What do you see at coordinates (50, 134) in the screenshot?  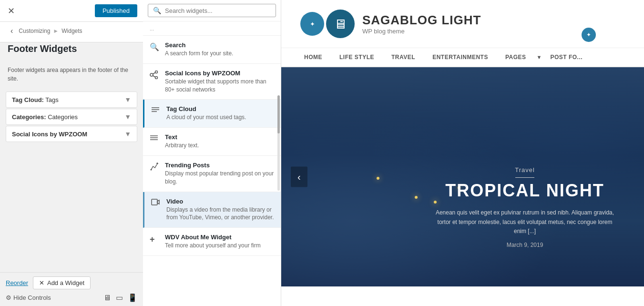 I see `widget-item-label: Social Icons by WPZOOM` at bounding box center [50, 134].